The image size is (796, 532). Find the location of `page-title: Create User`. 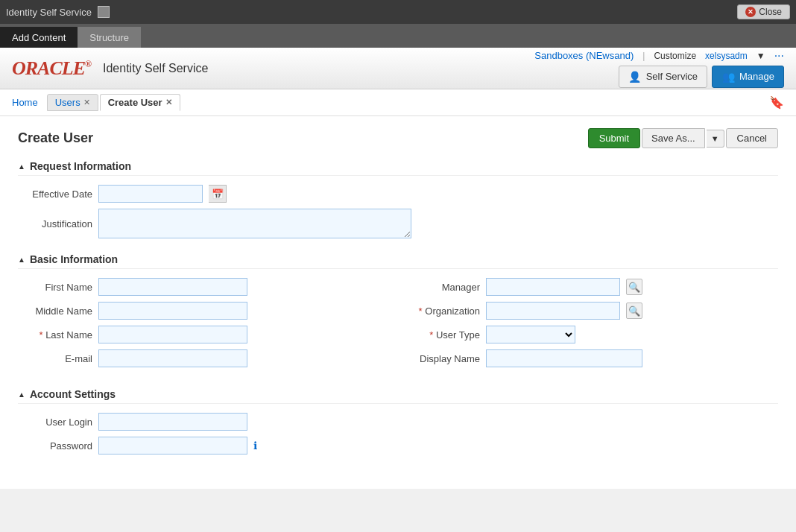

page-title: Create User is located at coordinates (55, 139).